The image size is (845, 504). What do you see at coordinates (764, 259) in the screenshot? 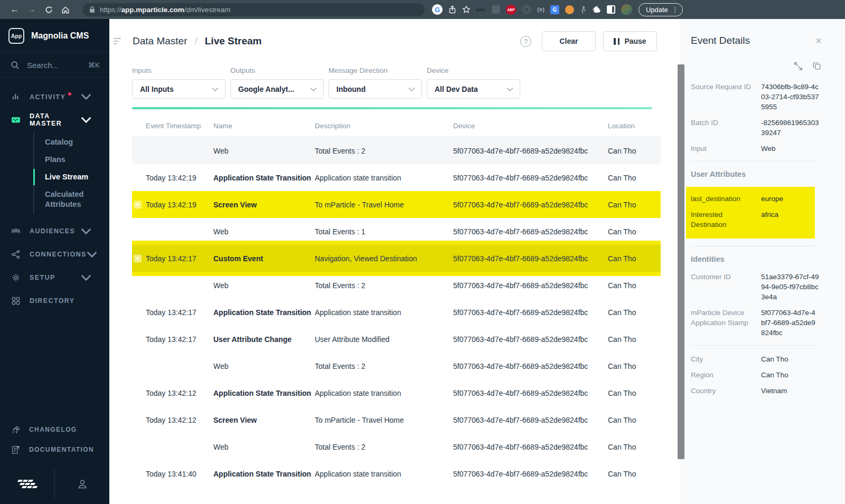
I see `identities-heading: Identities` at bounding box center [764, 259].